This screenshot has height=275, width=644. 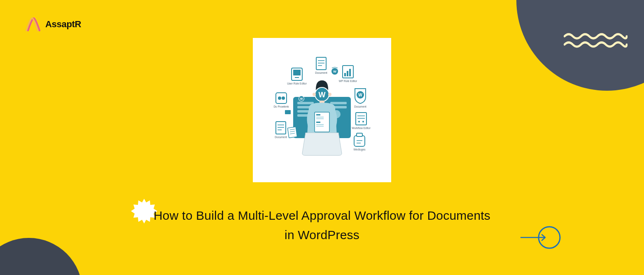 I want to click on wave-decoration-icon, so click(x=595, y=40).